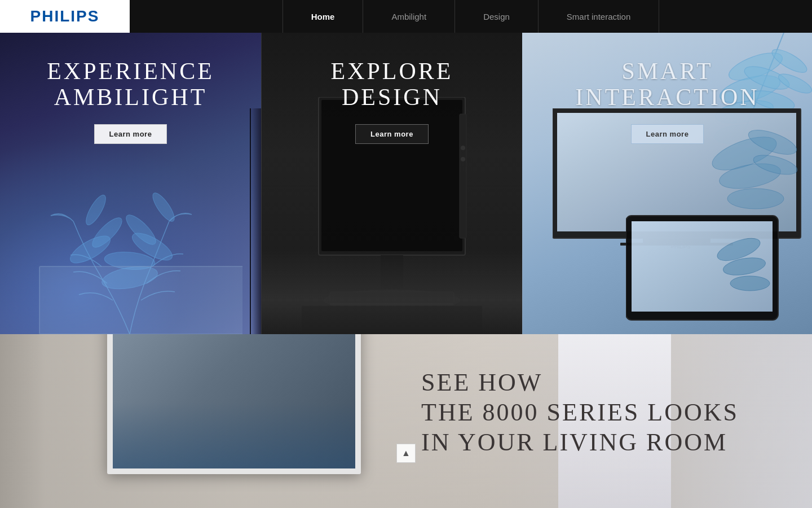 The width and height of the screenshot is (812, 508). I want to click on scroll-up-indicator: ▲, so click(406, 453).